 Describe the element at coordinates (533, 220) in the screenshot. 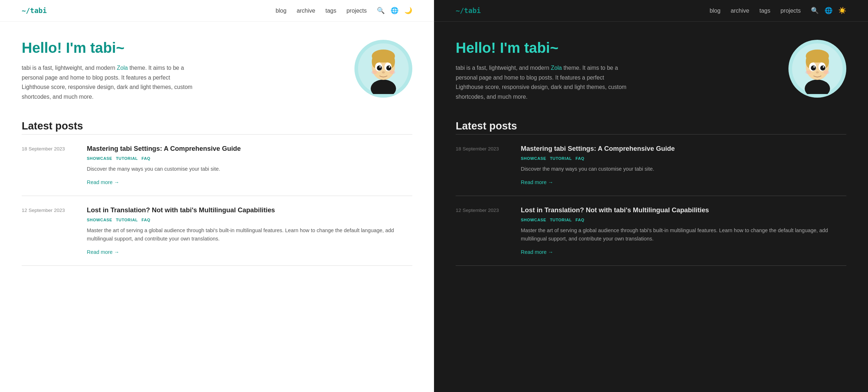

I see `dark-post-2-tag-0: SHOWCASE` at that location.